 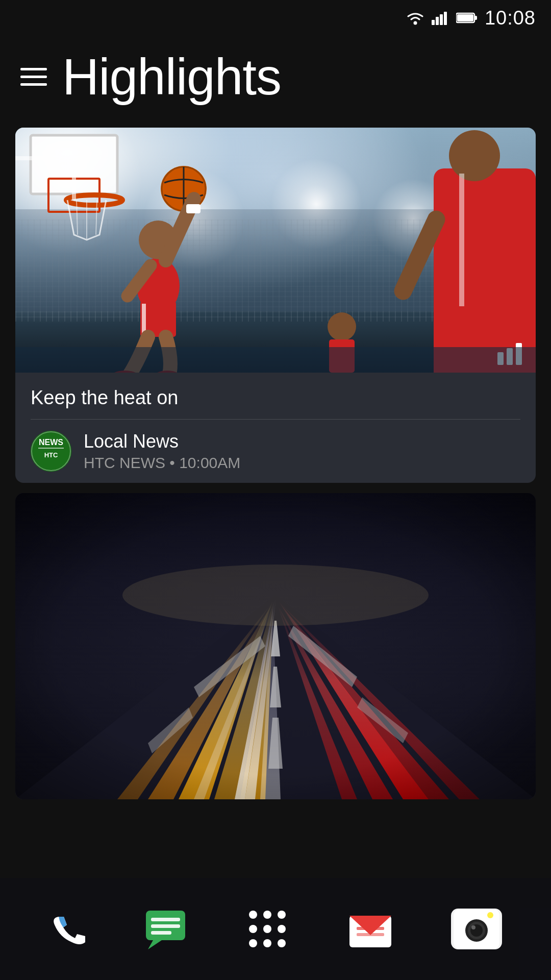 I want to click on nav-camera, so click(x=477, y=929).